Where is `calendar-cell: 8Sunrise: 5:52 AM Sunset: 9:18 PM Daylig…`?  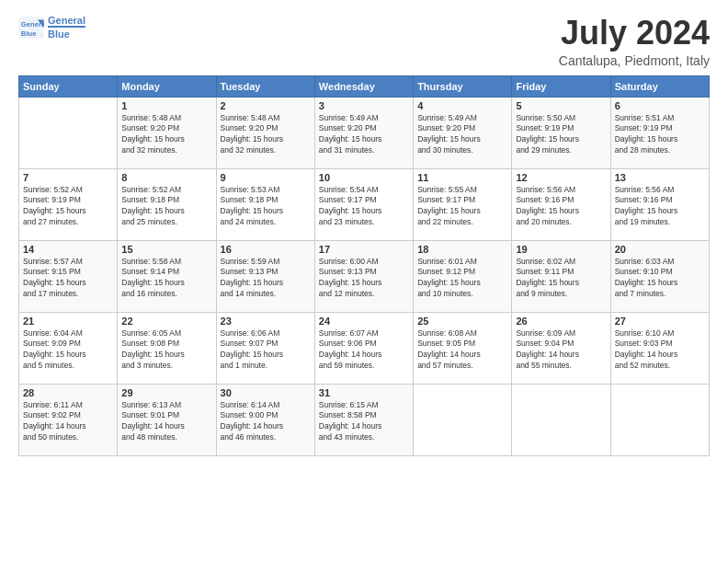
calendar-cell: 8Sunrise: 5:52 AM Sunset: 9:18 PM Daylig… is located at coordinates (167, 204).